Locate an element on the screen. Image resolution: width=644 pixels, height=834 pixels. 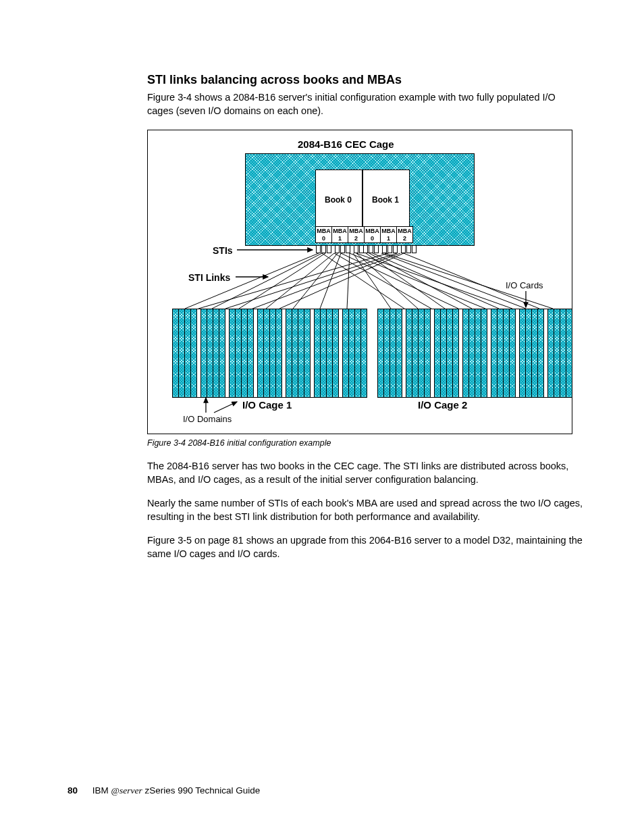
book-0-label: Book 0 is located at coordinates (338, 200).